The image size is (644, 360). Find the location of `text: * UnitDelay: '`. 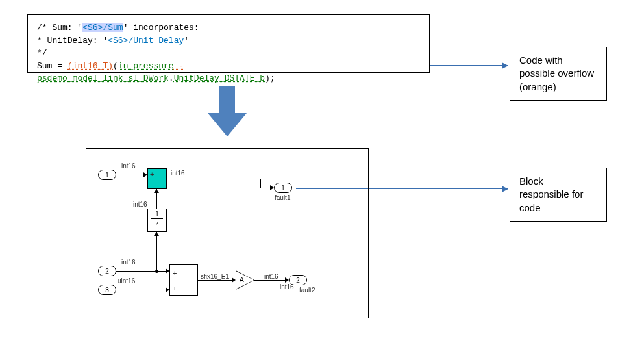

text: * UnitDelay: ' is located at coordinates (73, 40).